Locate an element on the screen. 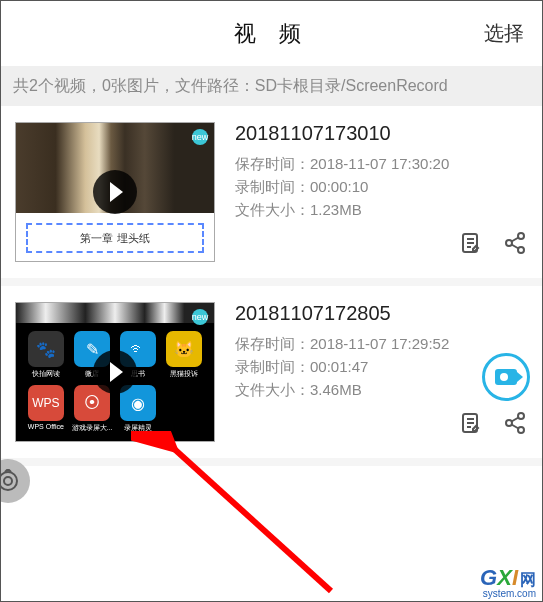 The image size is (543, 602). video-title: 20181107173010 is located at coordinates (382, 134).